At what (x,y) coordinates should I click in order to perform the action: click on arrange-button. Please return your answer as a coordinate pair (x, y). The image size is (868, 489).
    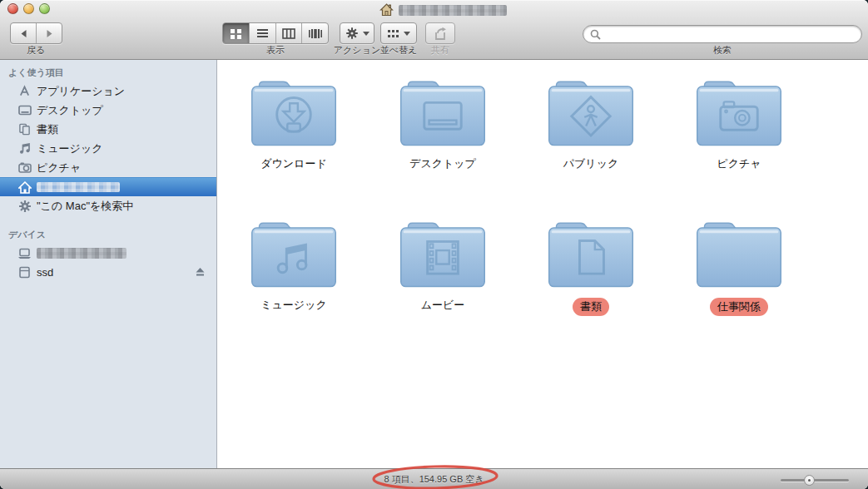
    Looking at the image, I should click on (399, 33).